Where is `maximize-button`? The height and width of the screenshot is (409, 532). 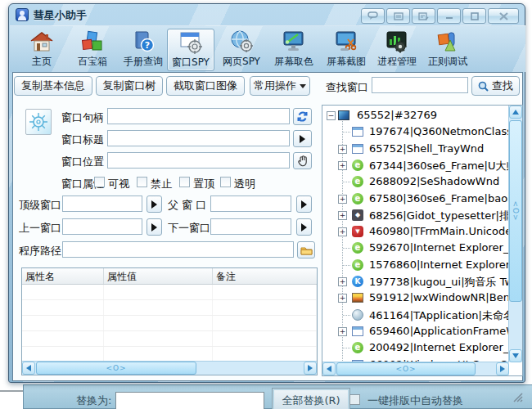 maximize-button is located at coordinates (475, 16).